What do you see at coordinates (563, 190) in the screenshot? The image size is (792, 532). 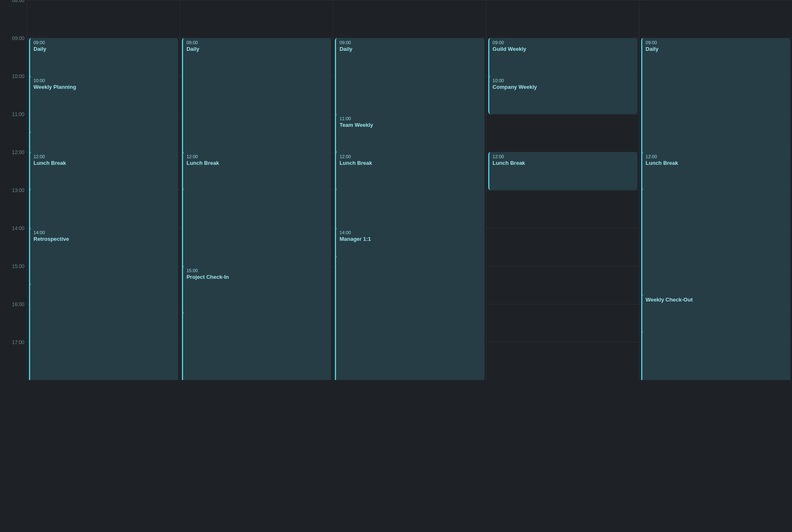 I see `day-col-3: 09:00Guild Weekly10:00Company Weekly12:0…` at bounding box center [563, 190].